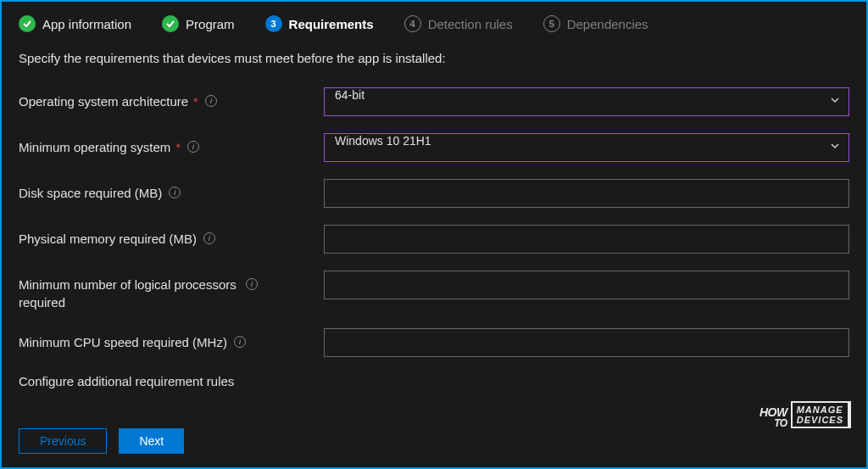 The height and width of the screenshot is (469, 868). What do you see at coordinates (552, 24) in the screenshot?
I see `step-number-badge: 5` at bounding box center [552, 24].